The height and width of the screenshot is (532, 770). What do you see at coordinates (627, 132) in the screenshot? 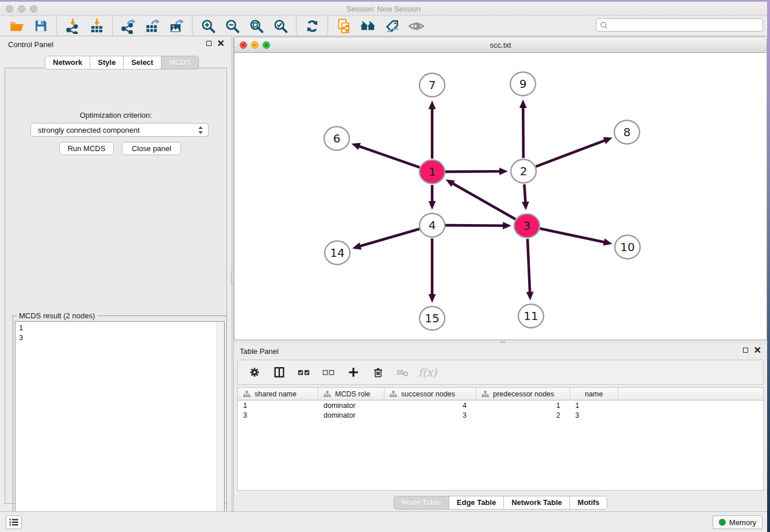
I see `node-8: 8` at bounding box center [627, 132].